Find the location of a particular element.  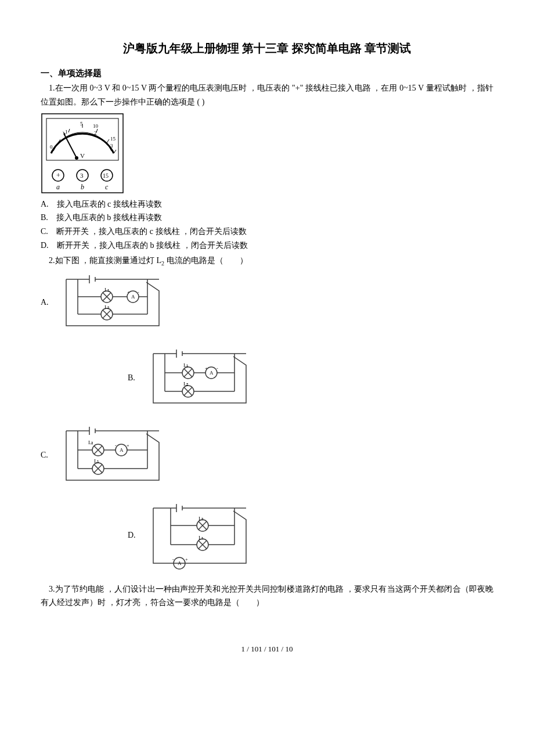

q2-label-a: A. is located at coordinates (48, 303).